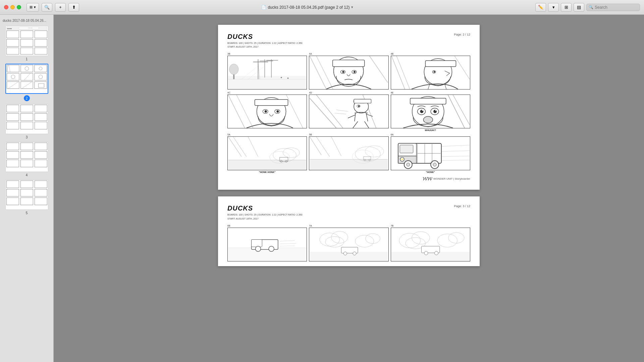 This screenshot has height=362, width=644. I want to click on page-num-3: 3, so click(27, 137).